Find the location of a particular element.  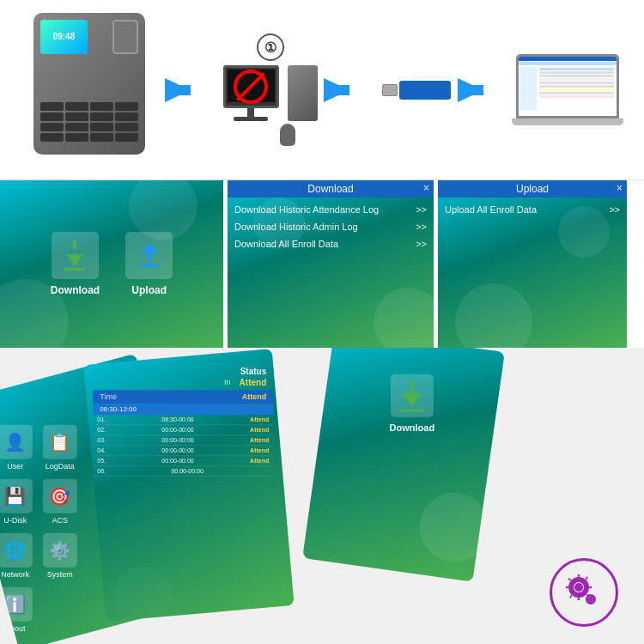

fingerprint-device: 09:48 is located at coordinates (89, 90).